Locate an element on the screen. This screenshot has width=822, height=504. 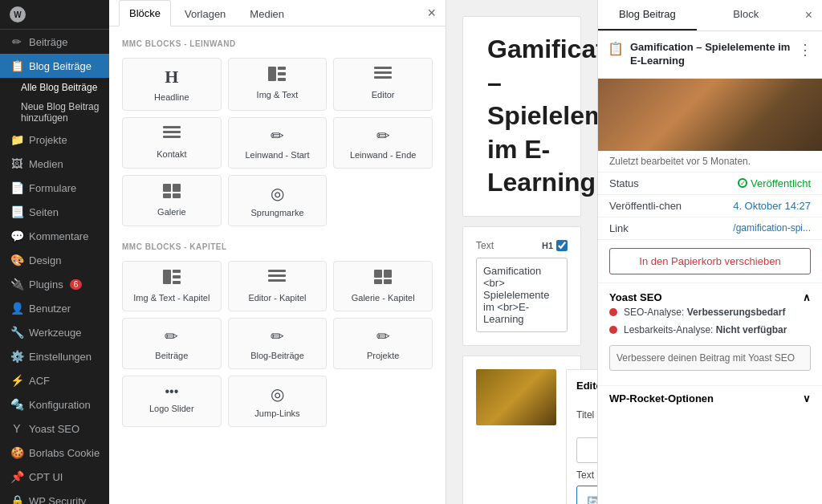
trash-button: In den Papierkorb verschieben is located at coordinates (710, 262).